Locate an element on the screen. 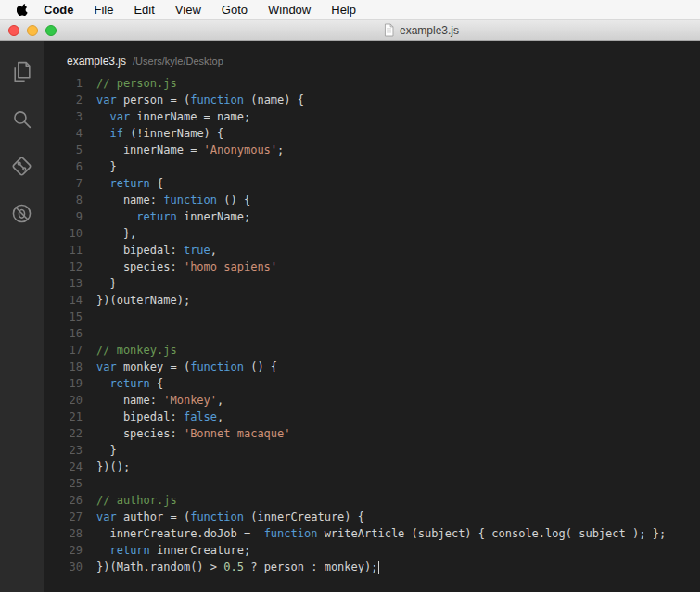 The image size is (700, 592). line-number: 23 is located at coordinates (70, 450).